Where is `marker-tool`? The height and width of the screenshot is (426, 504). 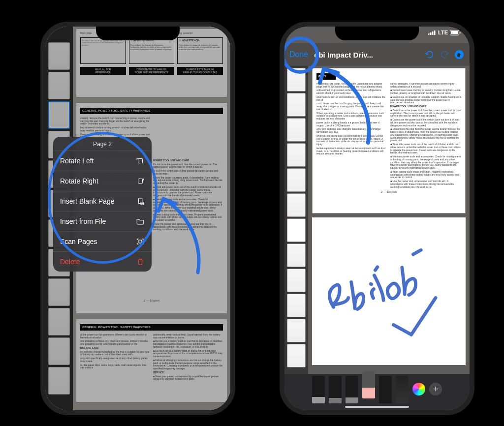
marker-tool is located at coordinates (335, 390).